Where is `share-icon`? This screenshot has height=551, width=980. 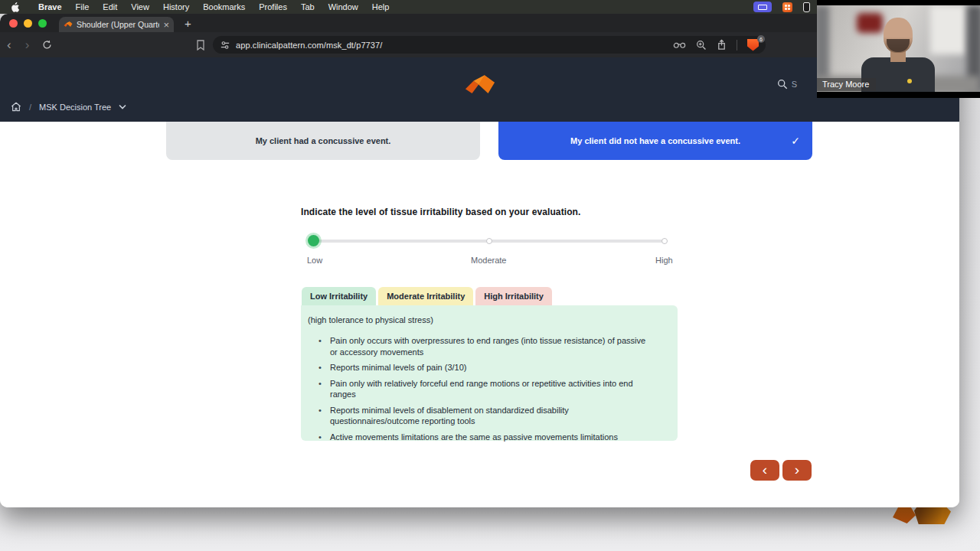
share-icon is located at coordinates (721, 44).